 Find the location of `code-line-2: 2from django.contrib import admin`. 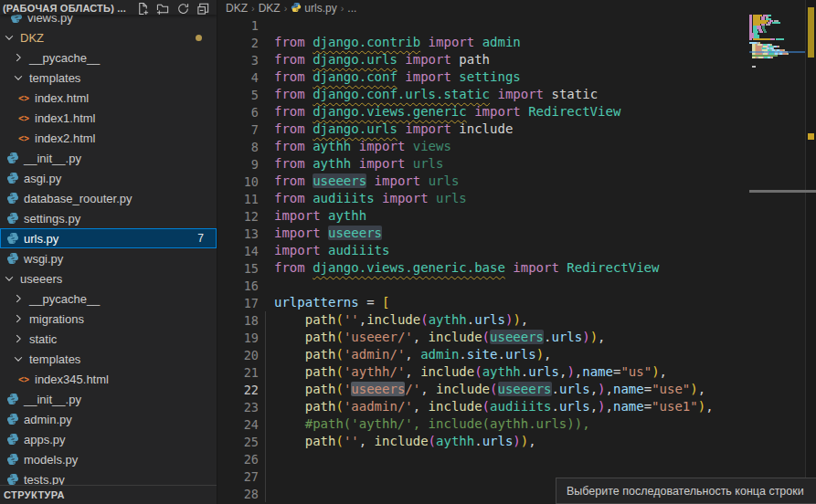

code-line-2: 2from django.contrib import admin is located at coordinates (517, 42).